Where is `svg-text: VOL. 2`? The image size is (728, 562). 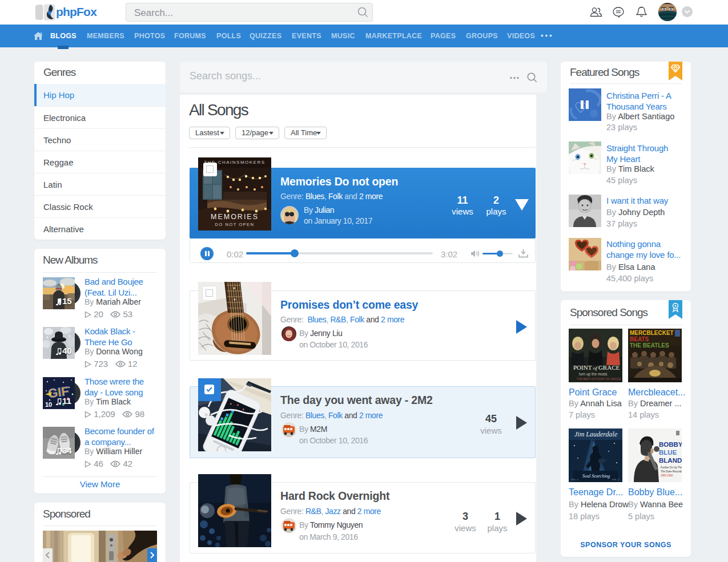
svg-text: VOL. 2 is located at coordinates (616, 479).